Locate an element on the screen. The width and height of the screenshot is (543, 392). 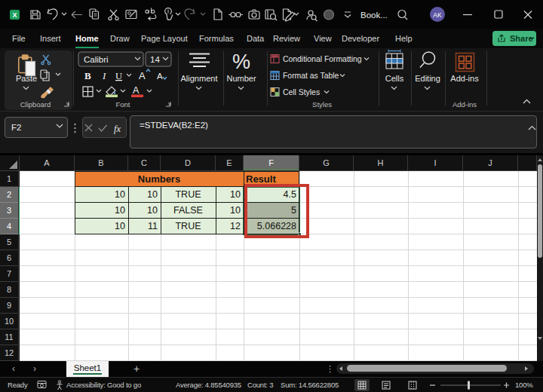
svg-text: Calibri is located at coordinates (97, 60).